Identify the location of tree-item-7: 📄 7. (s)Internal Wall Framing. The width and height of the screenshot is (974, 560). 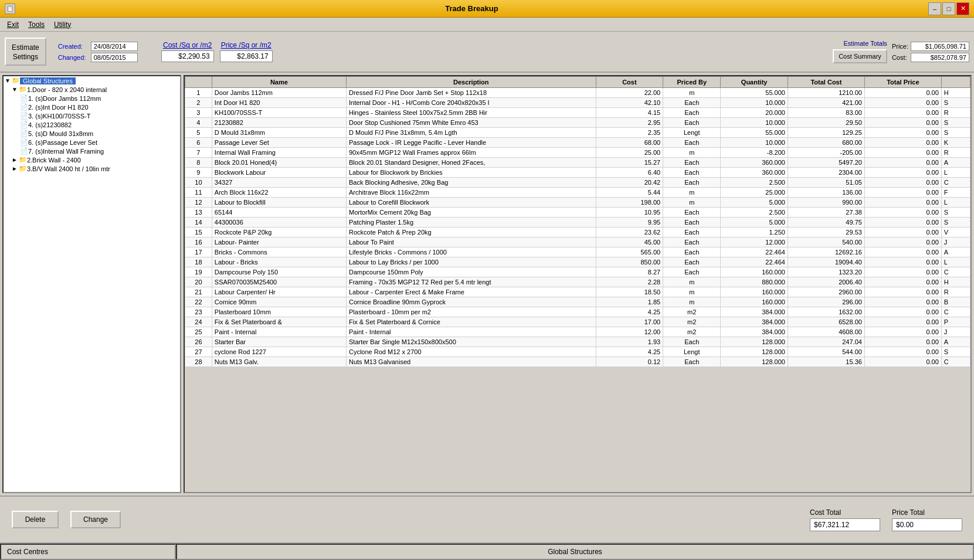
(91, 151).